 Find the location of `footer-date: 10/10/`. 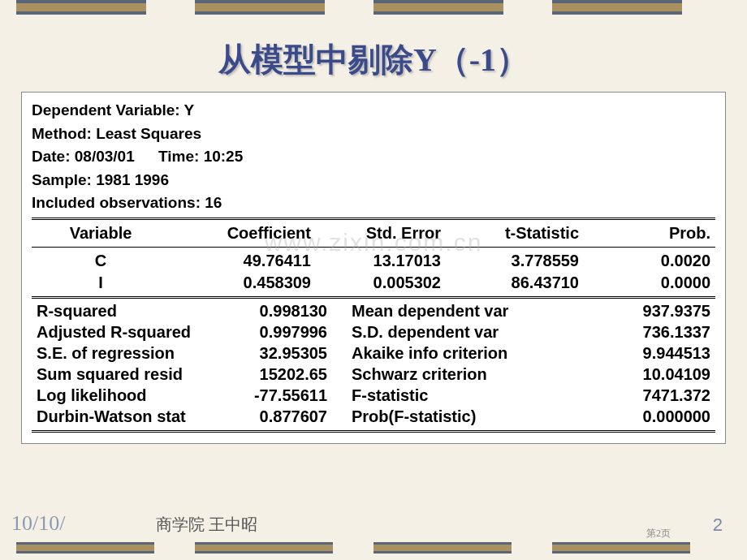

footer-date: 10/10/ is located at coordinates (38, 523).